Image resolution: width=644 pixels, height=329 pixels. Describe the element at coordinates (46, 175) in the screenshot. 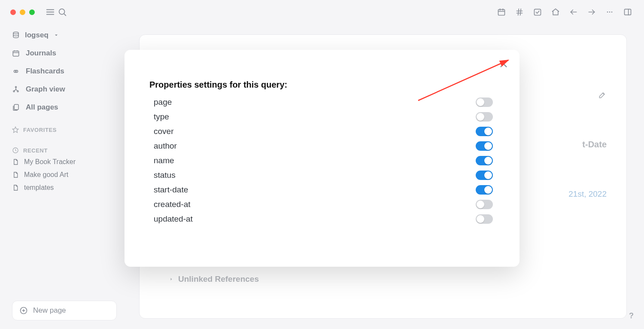

I see `recent-item-label: Make good Art` at that location.